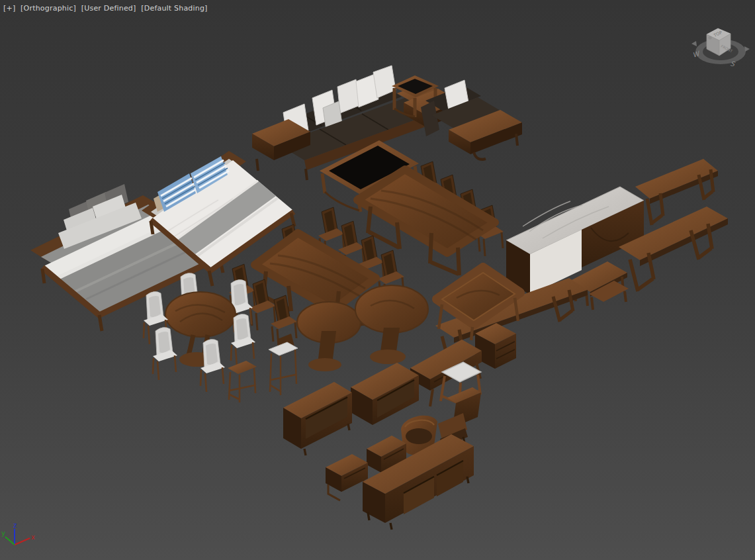  What do you see at coordinates (721, 48) in the screenshot?
I see `viewcube: W S TOP FRONT` at bounding box center [721, 48].